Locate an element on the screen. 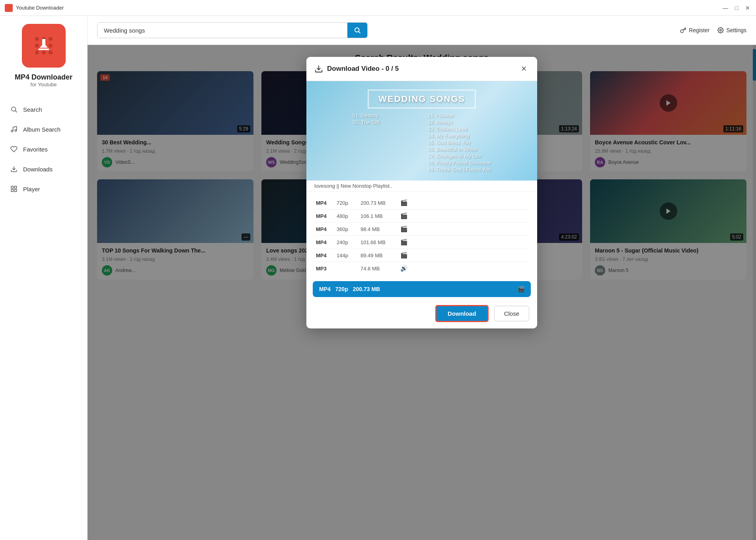 This screenshot has width=756, height=540. close-button: ✕ is located at coordinates (748, 8).